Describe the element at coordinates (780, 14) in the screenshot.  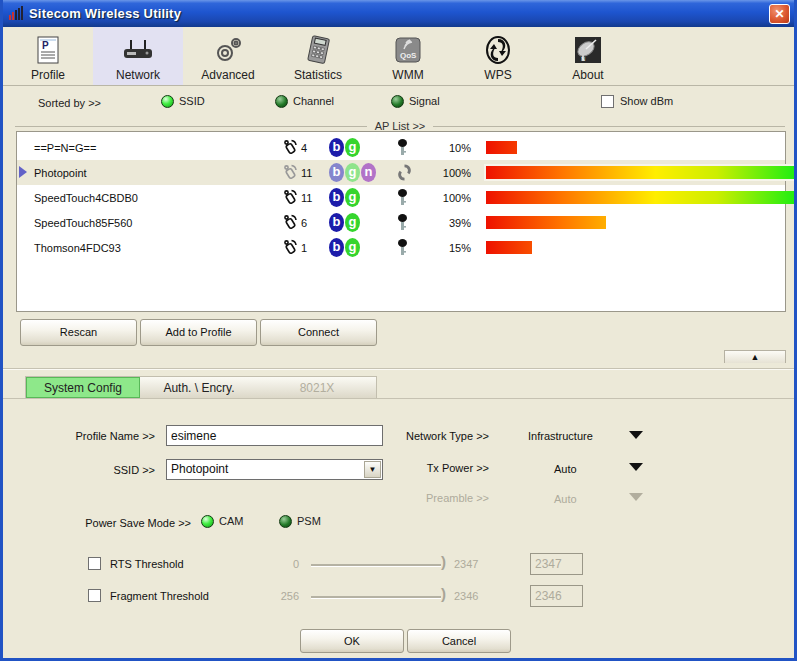
I see `close-button: ✕` at that location.